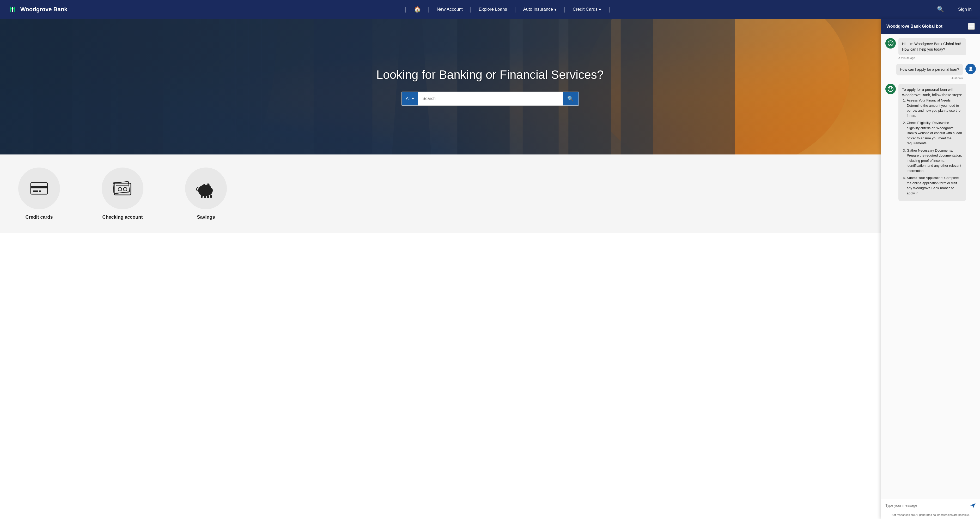  Describe the element at coordinates (410, 99) in the screenshot. I see `search-category-dropdown: All ▾` at that location.